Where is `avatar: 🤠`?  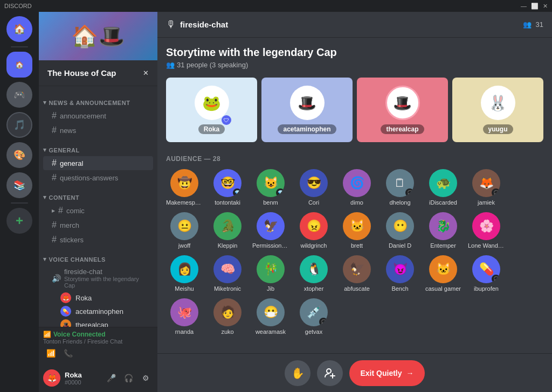 avatar: 🤠 is located at coordinates (184, 183).